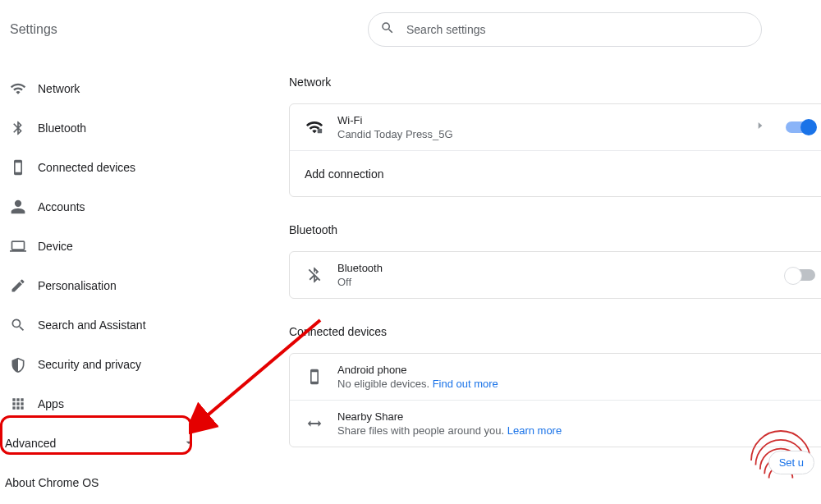 This screenshot has width=821, height=504. I want to click on add-connection-row: Add connection, so click(555, 173).